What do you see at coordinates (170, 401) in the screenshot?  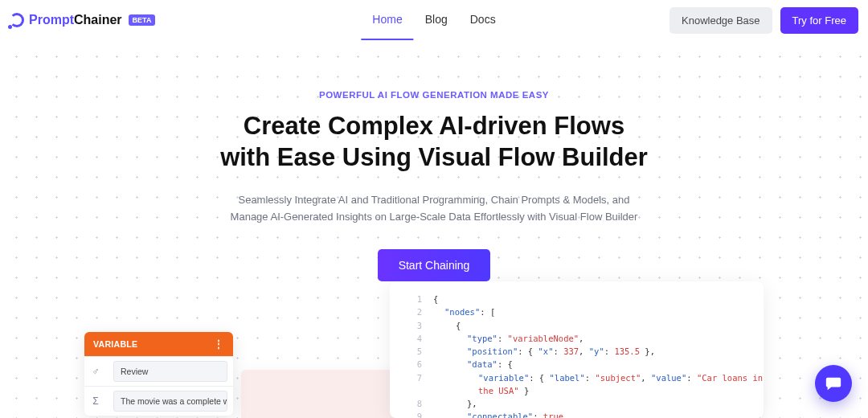 I see `variable-value-input: The movie was a complete wast` at bounding box center [170, 401].